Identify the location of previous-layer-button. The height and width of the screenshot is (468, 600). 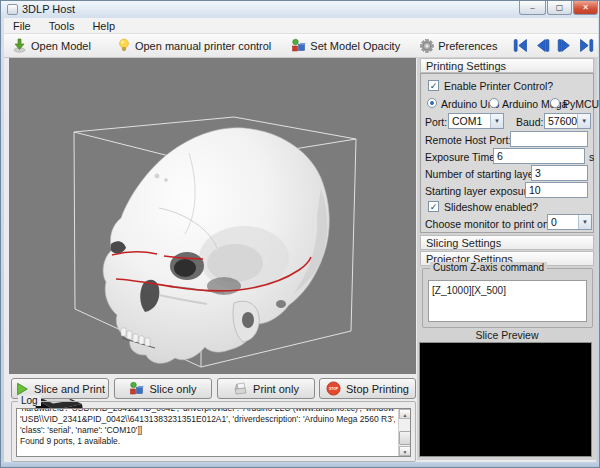
(542, 46).